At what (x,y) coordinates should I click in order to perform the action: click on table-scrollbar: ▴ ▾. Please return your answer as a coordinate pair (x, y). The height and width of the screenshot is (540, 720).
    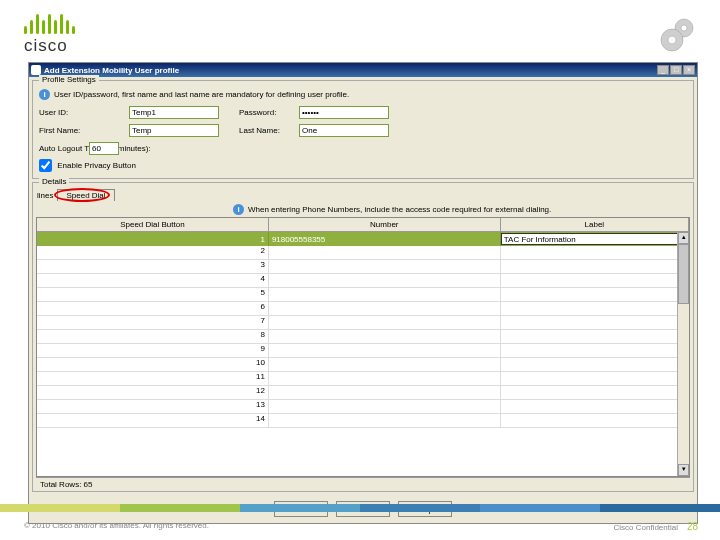
    Looking at the image, I should click on (683, 354).